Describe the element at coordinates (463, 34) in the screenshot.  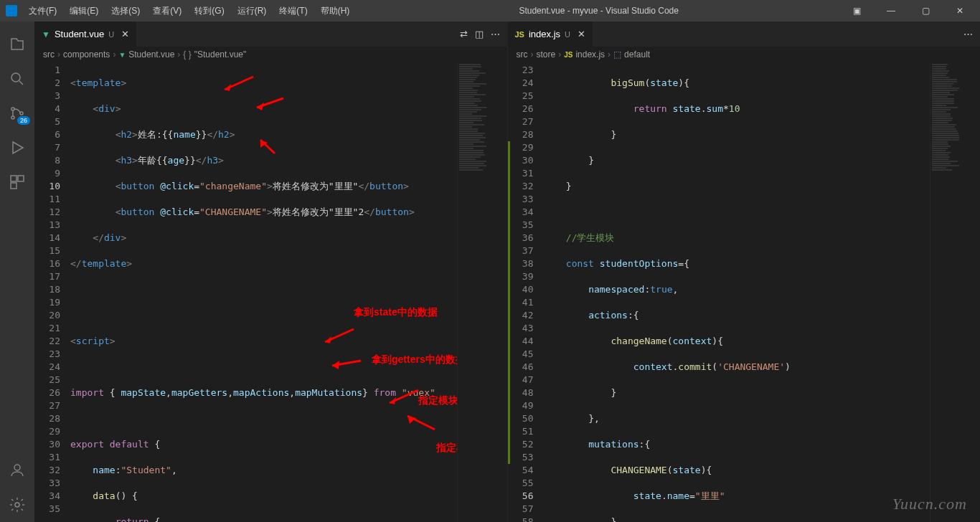
I see `compare-icon: ⇄` at that location.